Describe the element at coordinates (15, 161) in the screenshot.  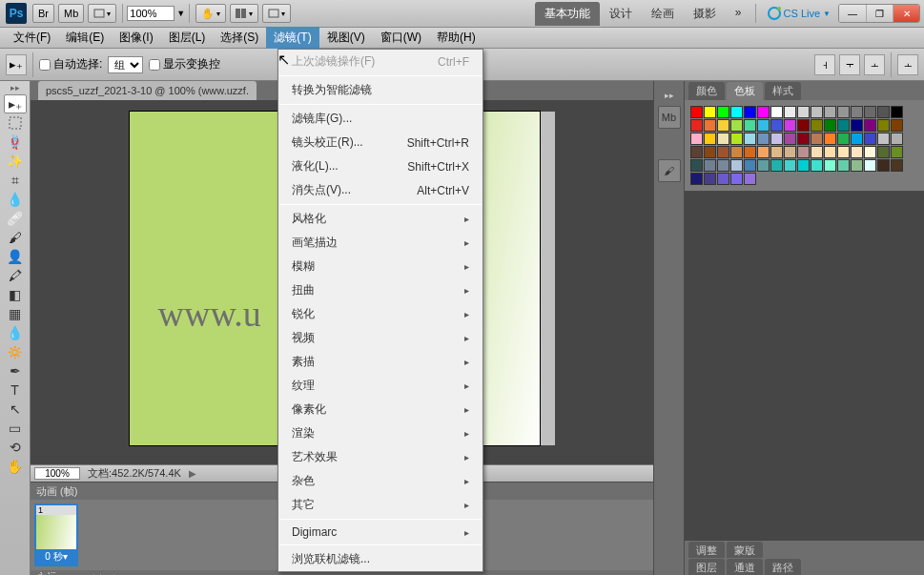
I see `wand-tool: ✨` at that location.